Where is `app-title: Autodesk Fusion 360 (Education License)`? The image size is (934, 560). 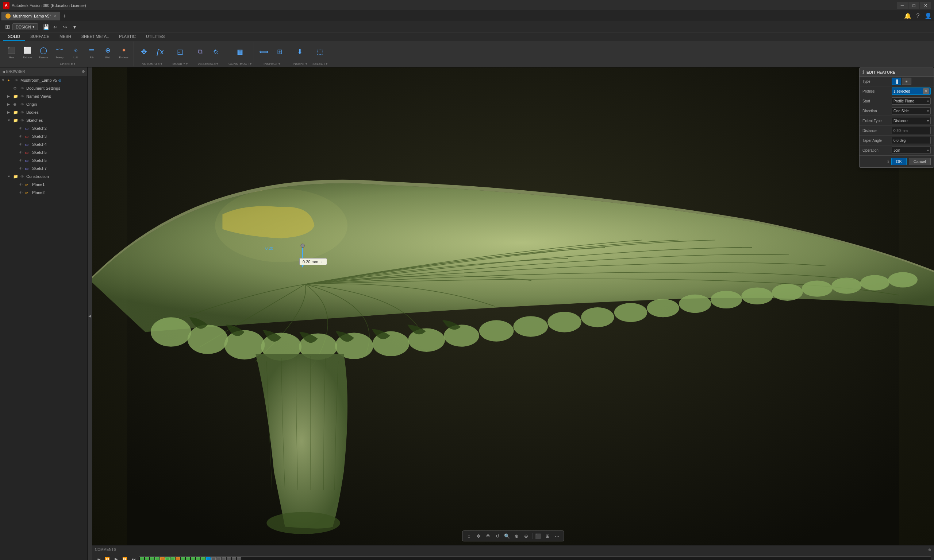
app-title: Autodesk Fusion 360 (Education License) is located at coordinates (454, 5).